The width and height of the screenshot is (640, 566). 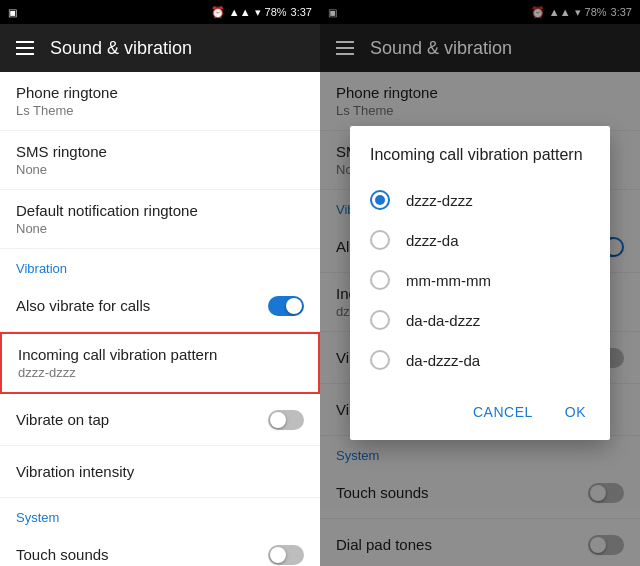 I want to click on signal-icon: ▲▲, so click(x=240, y=12).